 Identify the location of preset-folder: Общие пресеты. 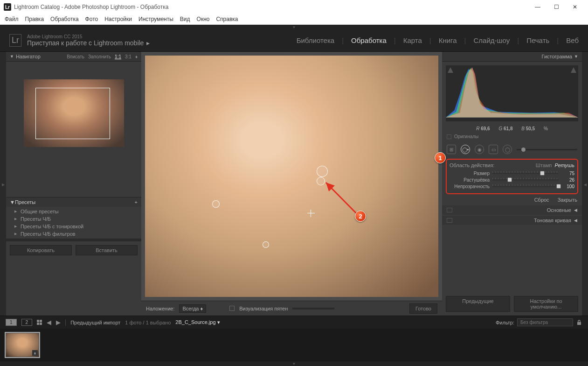
(74, 211).